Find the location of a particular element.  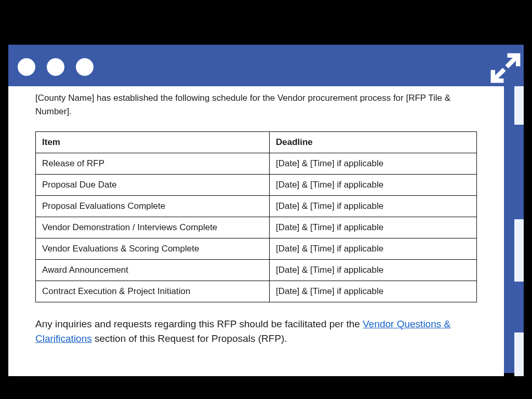

intro-paragraph: [County Name] has established the follow… is located at coordinates (256, 105).